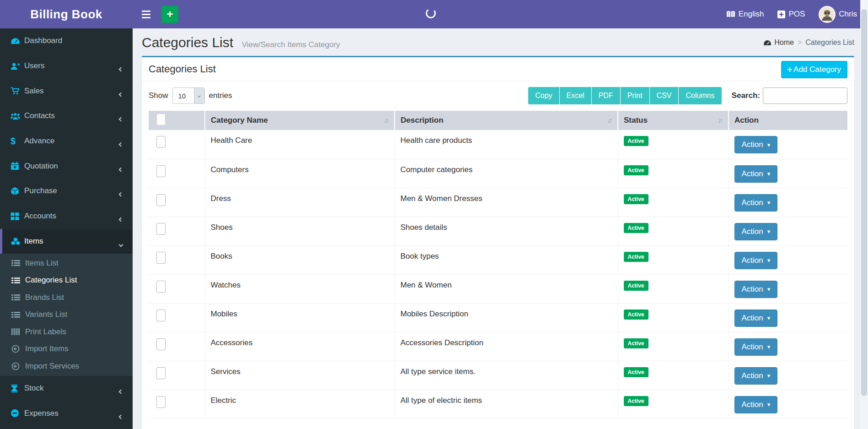  Describe the element at coordinates (506, 120) in the screenshot. I see `header-description: Description↓↑` at that location.